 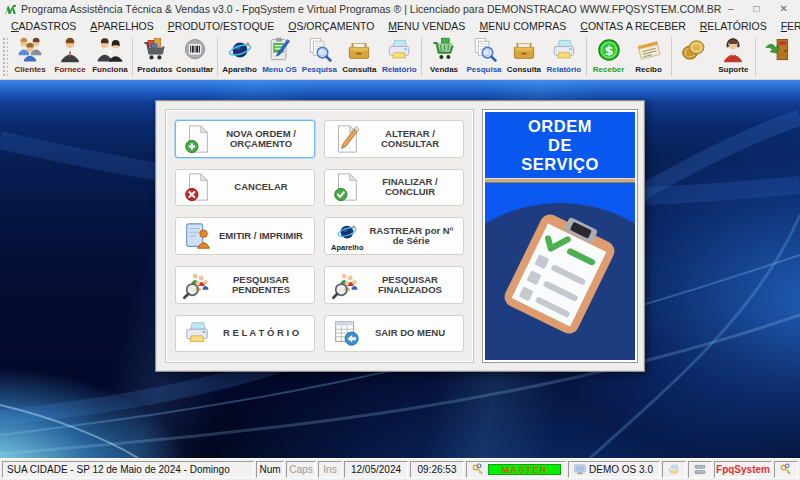 I want to click on clients-icon, so click(x=30, y=50).